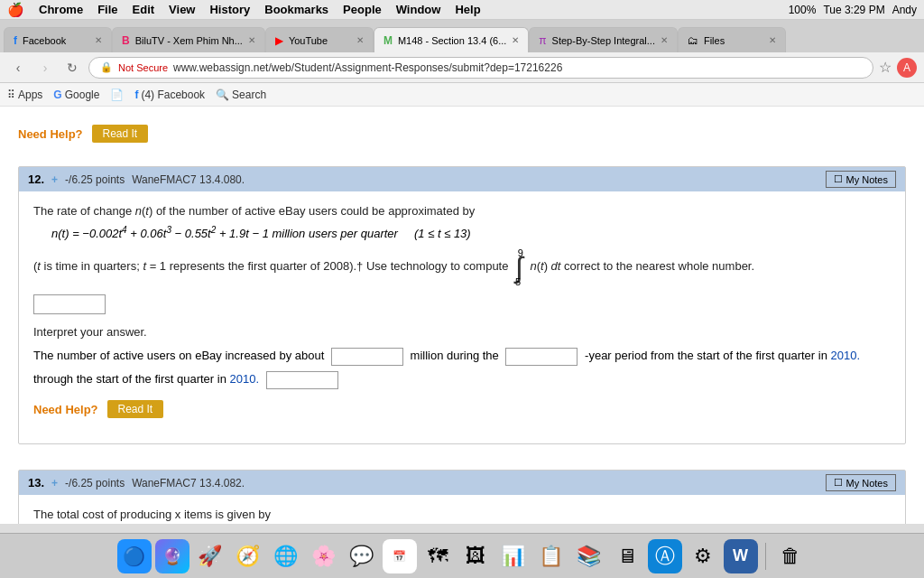 Image resolution: width=924 pixels, height=578 pixels. Describe the element at coordinates (867, 483) in the screenshot. I see `my-notes-13-label: My Notes` at that location.